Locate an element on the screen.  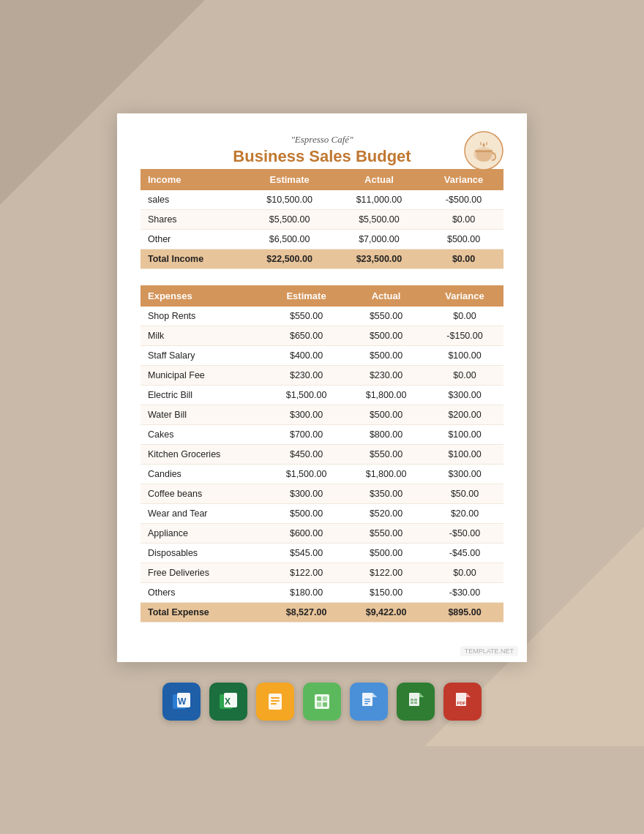
expense-cell: Cakes is located at coordinates (203, 435).